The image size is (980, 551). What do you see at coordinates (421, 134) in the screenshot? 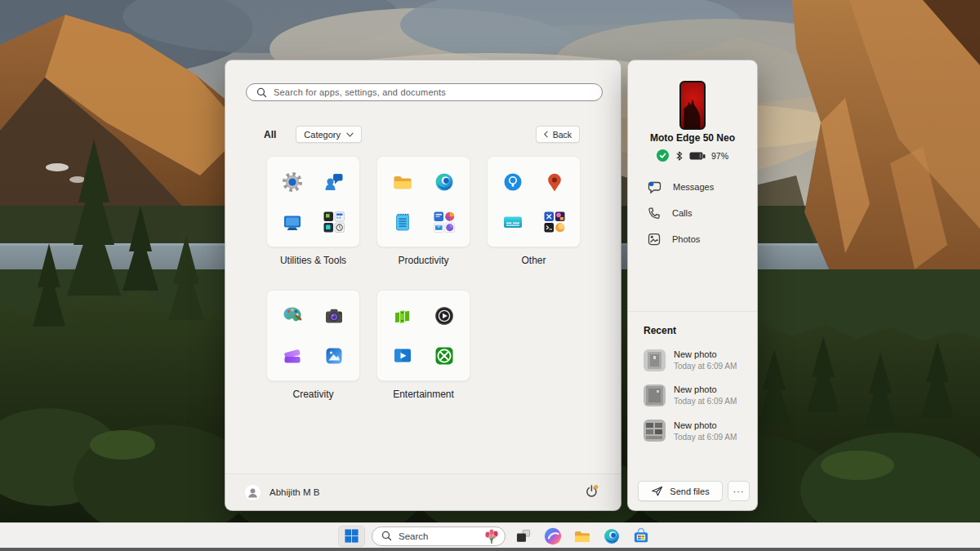
I see `filter-row: All Category Back` at bounding box center [421, 134].